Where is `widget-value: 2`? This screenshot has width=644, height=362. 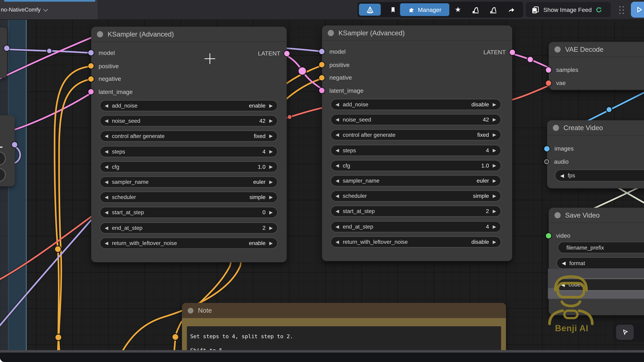
widget-value: 2 is located at coordinates (488, 211).